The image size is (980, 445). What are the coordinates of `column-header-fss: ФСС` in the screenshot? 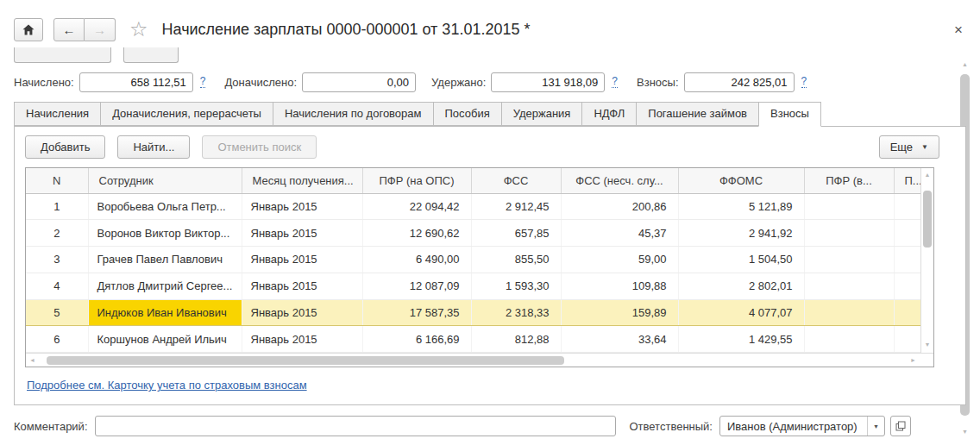 It's located at (516, 181).